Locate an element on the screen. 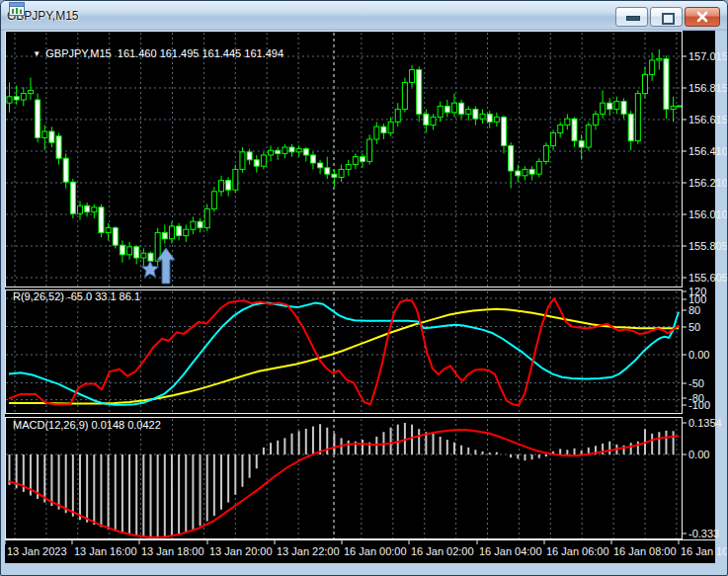 This screenshot has width=728, height=576. title-bar: GBPJPY,M15 is located at coordinates (364, 16).